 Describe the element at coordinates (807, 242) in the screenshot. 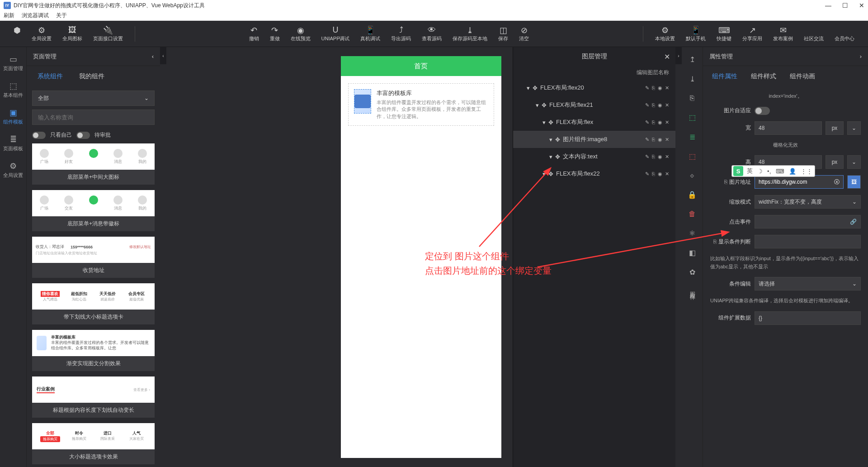

I see `cond-input` at that location.